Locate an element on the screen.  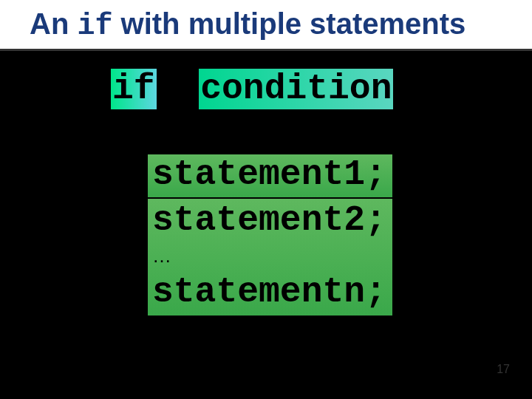
title-suffix: with multiple statements is located at coordinates (289, 24).